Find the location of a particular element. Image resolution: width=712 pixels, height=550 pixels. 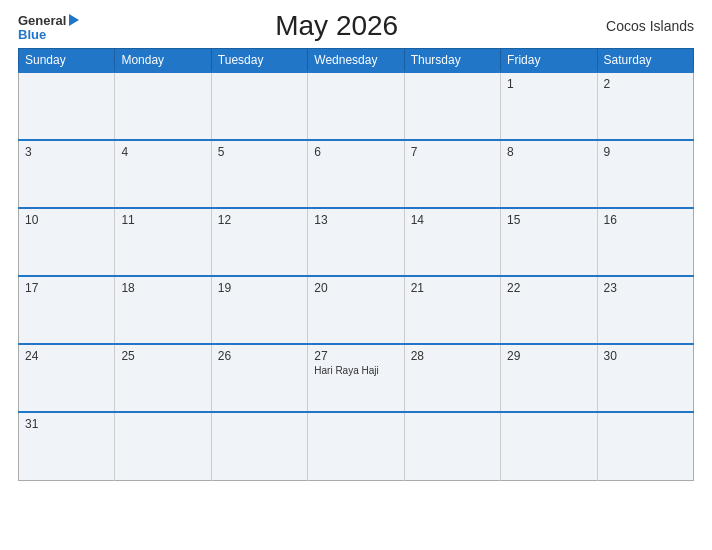

calendar-cell: 30 is located at coordinates (645, 378).